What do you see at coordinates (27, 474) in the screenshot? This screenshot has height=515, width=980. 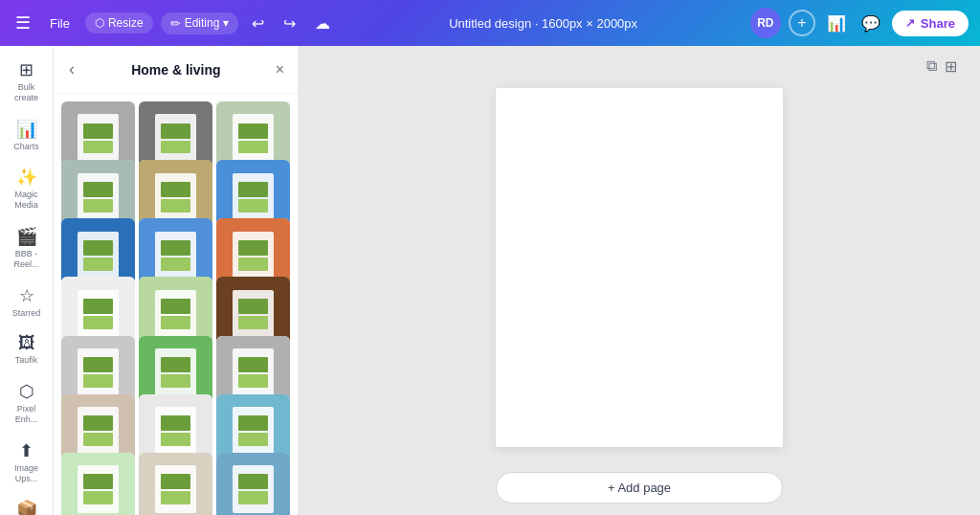 I see `image-ups-label: Image Ups...` at bounding box center [27, 474].